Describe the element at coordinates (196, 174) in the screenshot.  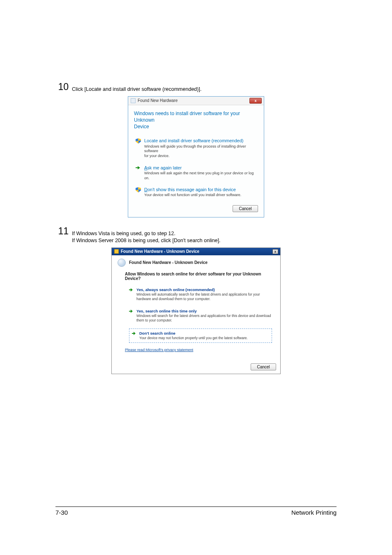
I see `option-ask-later: Ask me again later Windows will ask agai…` at that location.